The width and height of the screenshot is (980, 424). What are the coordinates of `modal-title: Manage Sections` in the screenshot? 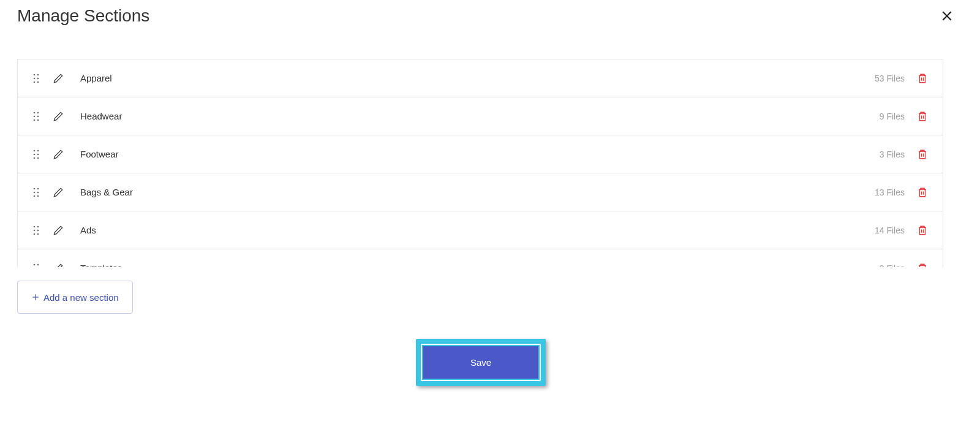 It's located at (83, 16).